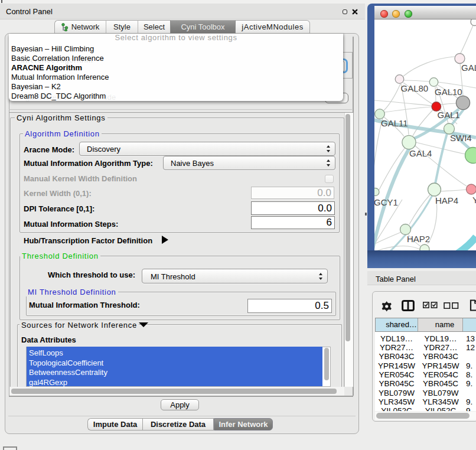 This screenshot has width=476, height=450. I want to click on svg-text: GAL, so click(469, 67).